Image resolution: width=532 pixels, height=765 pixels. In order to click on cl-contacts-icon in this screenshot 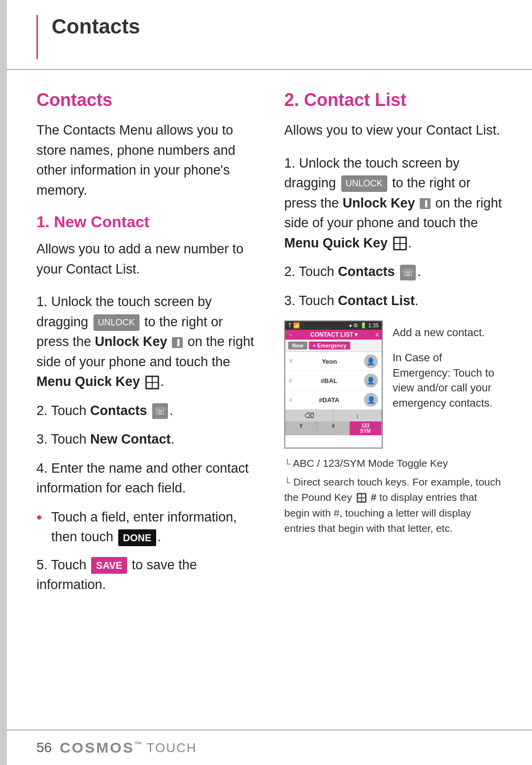, I will do `click(408, 273)`.